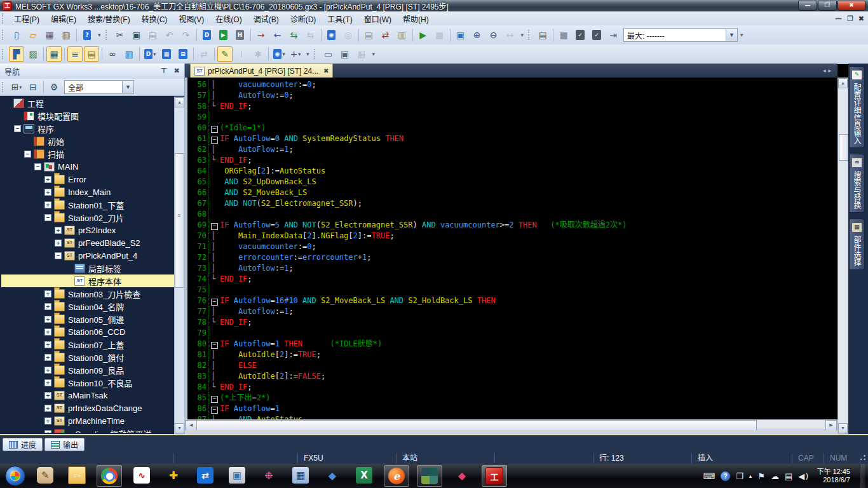 The height and width of the screenshot is (488, 868). I want to click on tab-scroll-arrows: ◂▸, so click(829, 71).